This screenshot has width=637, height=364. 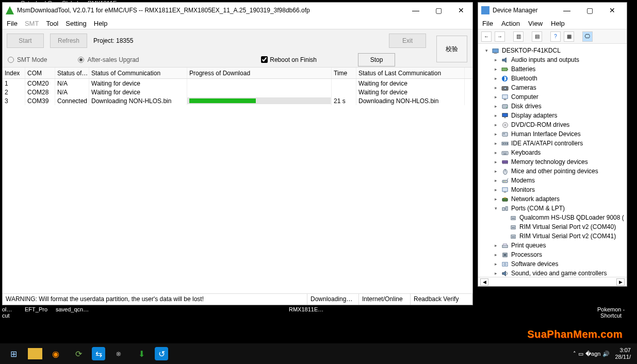 What do you see at coordinates (552, 78) in the screenshot?
I see `tree-node: ▸Bluetooth` at bounding box center [552, 78].